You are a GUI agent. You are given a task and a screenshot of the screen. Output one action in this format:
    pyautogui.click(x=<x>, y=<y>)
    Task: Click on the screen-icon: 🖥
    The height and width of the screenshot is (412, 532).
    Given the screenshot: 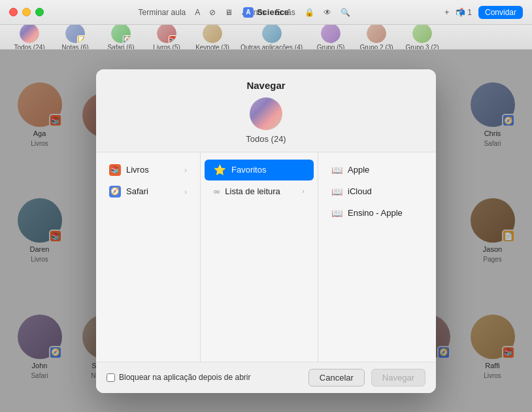 What is the action you would take?
    pyautogui.click(x=229, y=12)
    